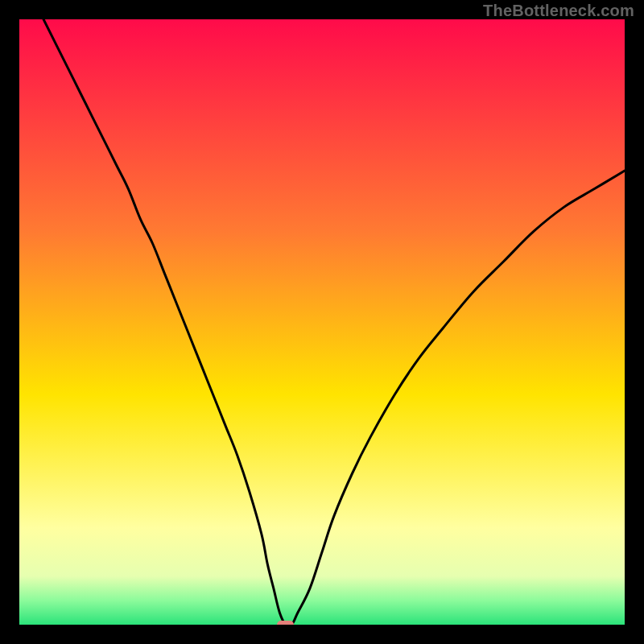  What do you see at coordinates (285, 623) in the screenshot?
I see `optimal-marker` at bounding box center [285, 623].